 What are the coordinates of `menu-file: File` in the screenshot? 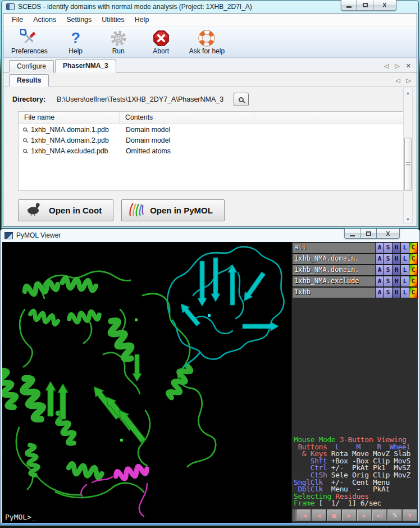 It's located at (17, 20).